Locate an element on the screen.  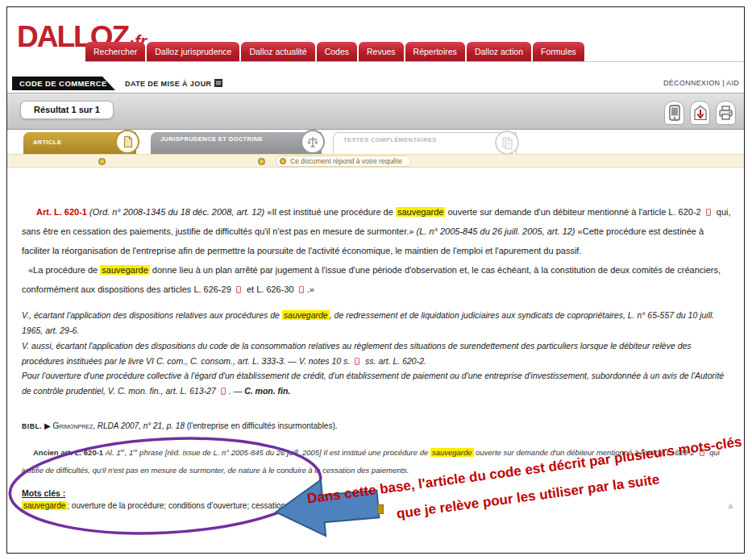
deconnexion-link: DÉCONNEXION is located at coordinates (692, 83).